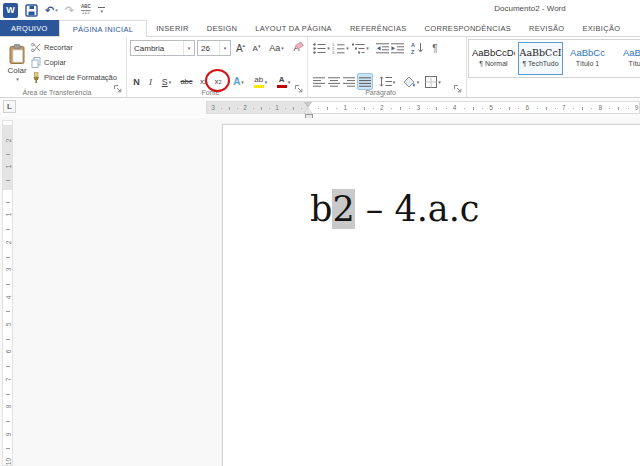  I want to click on undo-button: ↶▾, so click(52, 10).